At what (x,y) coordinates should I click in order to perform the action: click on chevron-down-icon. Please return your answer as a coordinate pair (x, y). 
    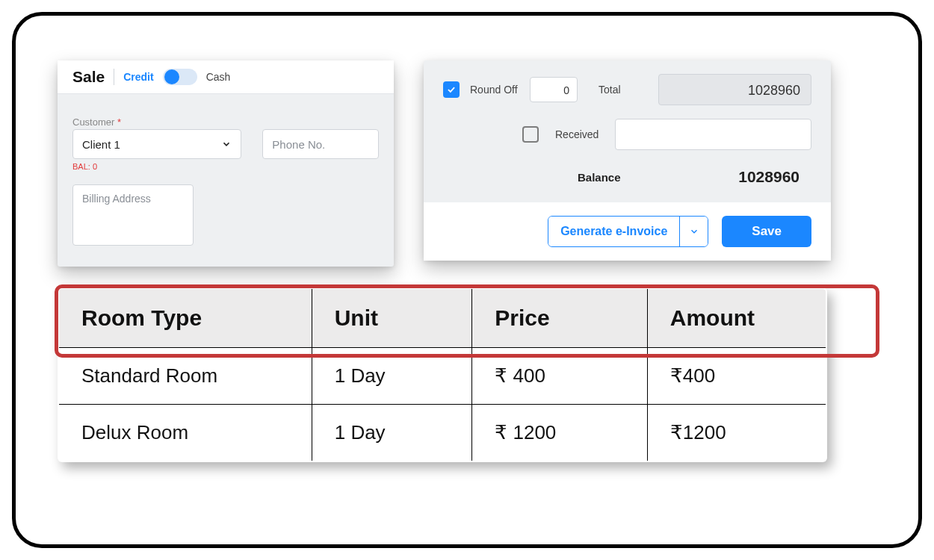
    Looking at the image, I should click on (226, 144).